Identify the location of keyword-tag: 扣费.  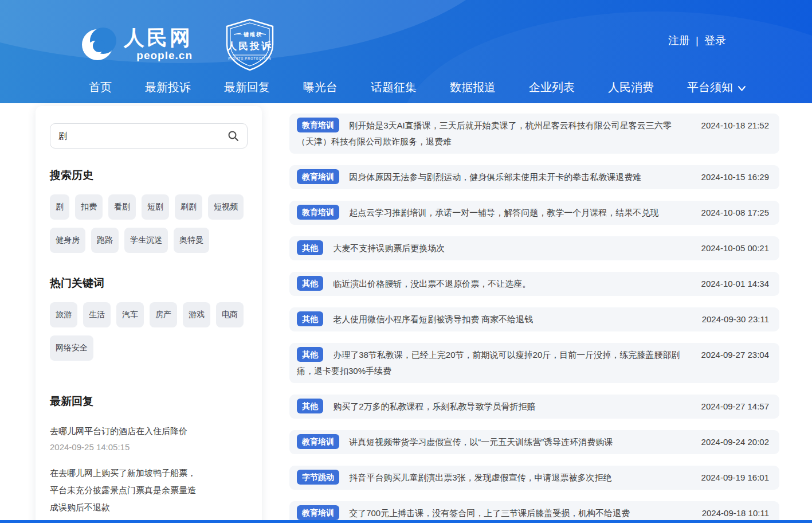
(89, 207).